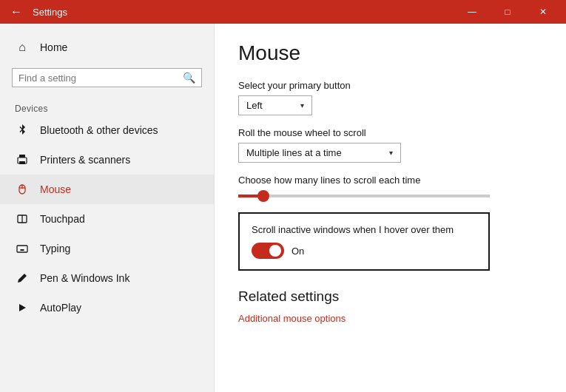 This screenshot has width=566, height=392. What do you see at coordinates (391, 186) in the screenshot?
I see `lines-scroll-container: Choose how many lines to scroll each tim…` at bounding box center [391, 186].